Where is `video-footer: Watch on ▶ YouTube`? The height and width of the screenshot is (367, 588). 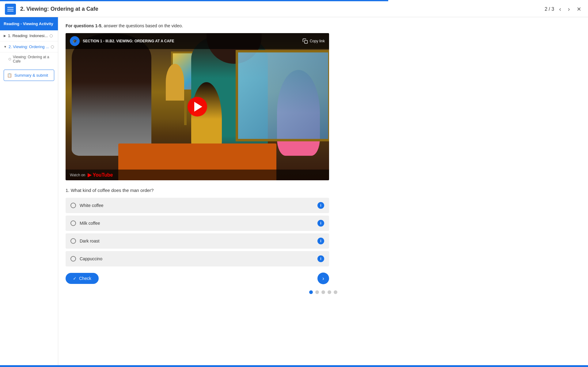 video-footer: Watch on ▶ YouTube is located at coordinates (197, 175).